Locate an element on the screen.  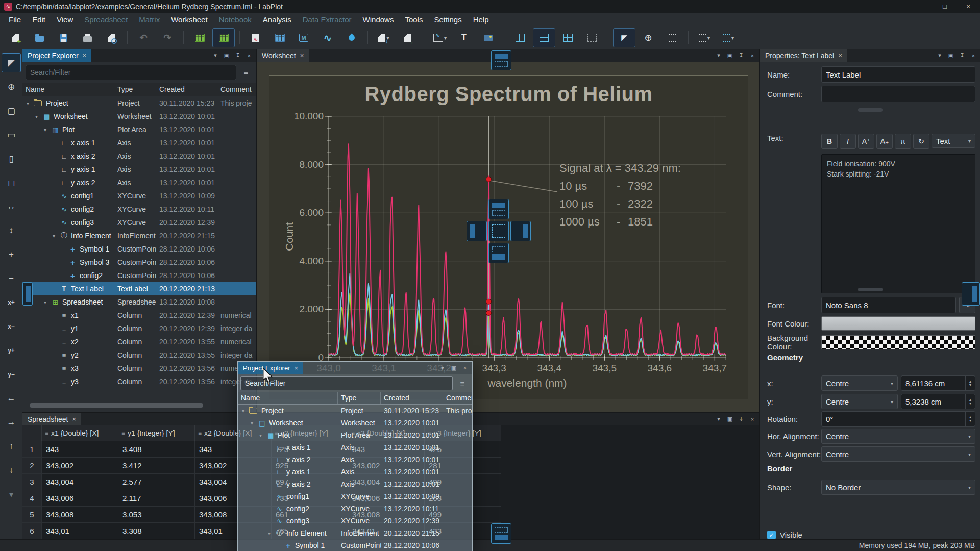
tree-row-config2: ∿config2XYCurve13.12.2020 10:11 is located at coordinates (139, 209).